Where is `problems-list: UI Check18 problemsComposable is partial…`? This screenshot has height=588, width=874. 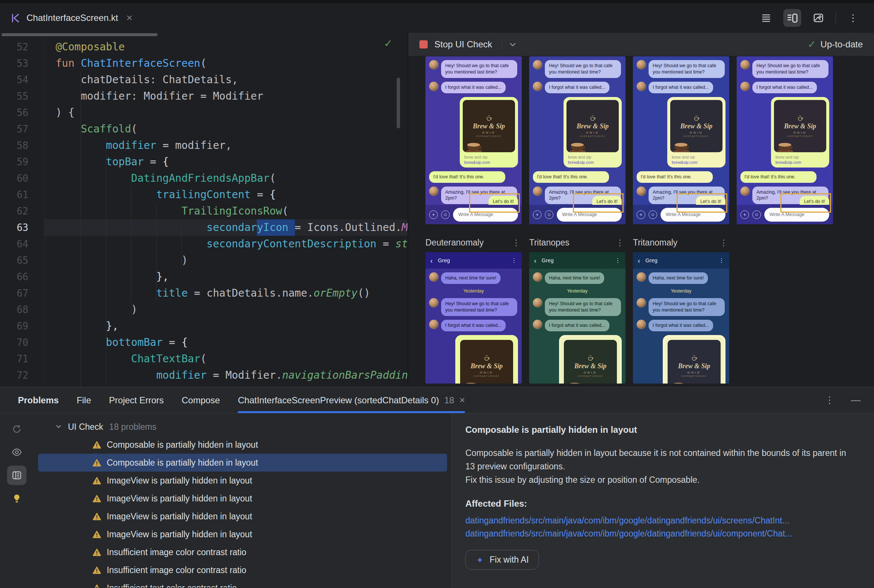 problems-list: UI Check18 problemsComposable is partial… is located at coordinates (243, 500).